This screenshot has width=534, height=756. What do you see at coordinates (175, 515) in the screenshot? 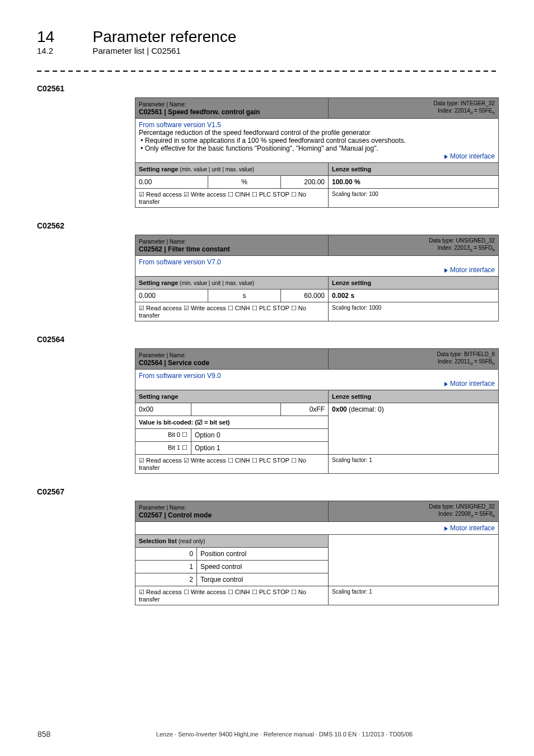
I see `param-name: C02567 | Control mode` at bounding box center [175, 515].